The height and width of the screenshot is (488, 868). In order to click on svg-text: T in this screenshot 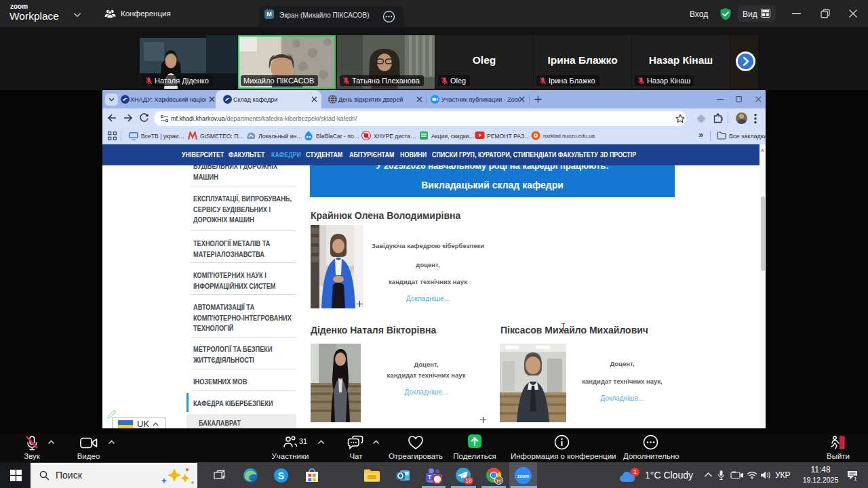, I will do `click(430, 477)`.